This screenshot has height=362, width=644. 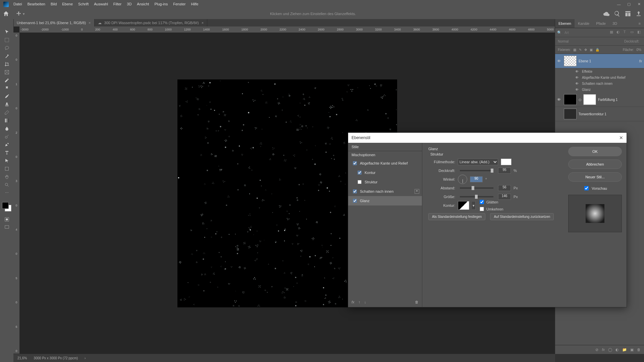 I want to click on distance-slider, so click(x=477, y=188).